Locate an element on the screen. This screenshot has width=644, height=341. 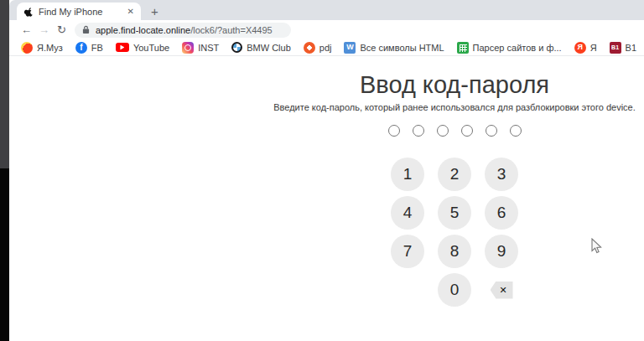
bookmark-w-doc: WВсе символы HTML is located at coordinates (394, 48).